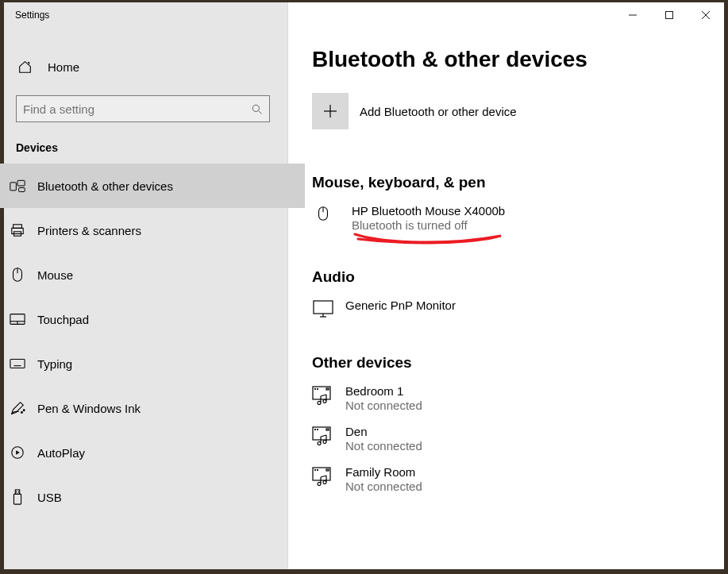 The height and width of the screenshot is (574, 728). I want to click on hand-annotation, so click(429, 240).